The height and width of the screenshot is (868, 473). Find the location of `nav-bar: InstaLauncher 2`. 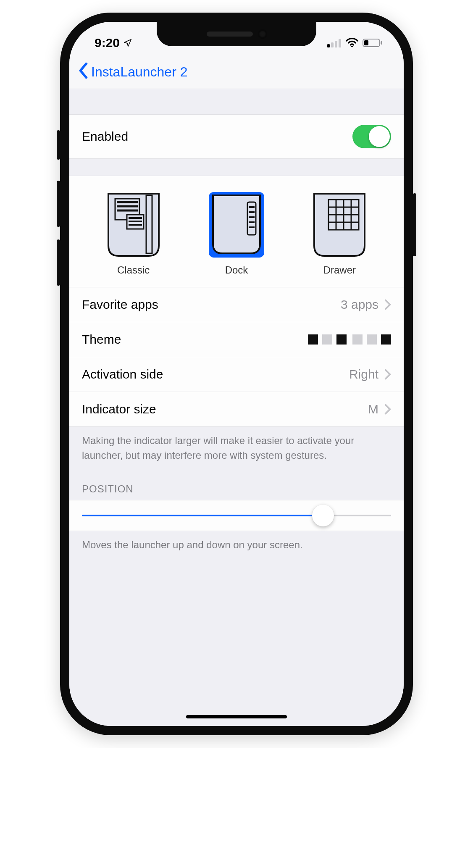

nav-bar: InstaLauncher 2 is located at coordinates (236, 72).